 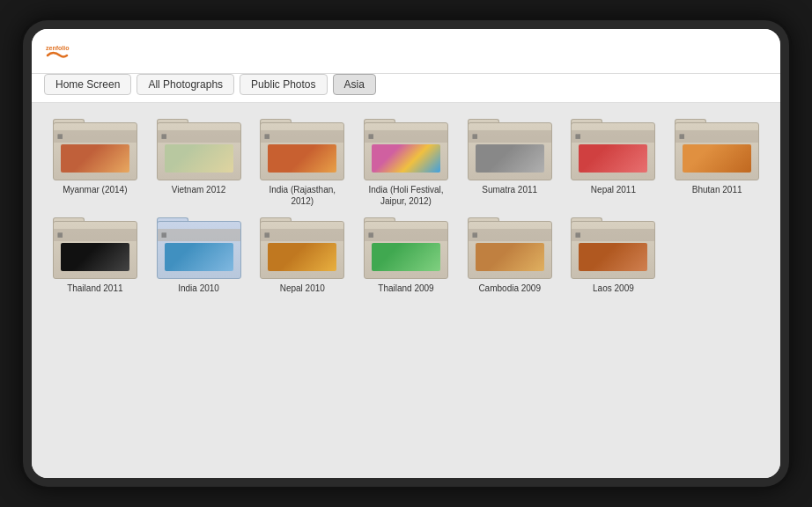 I want to click on folder-item-cambodia: ▦ Cambodia 2009, so click(x=510, y=254).